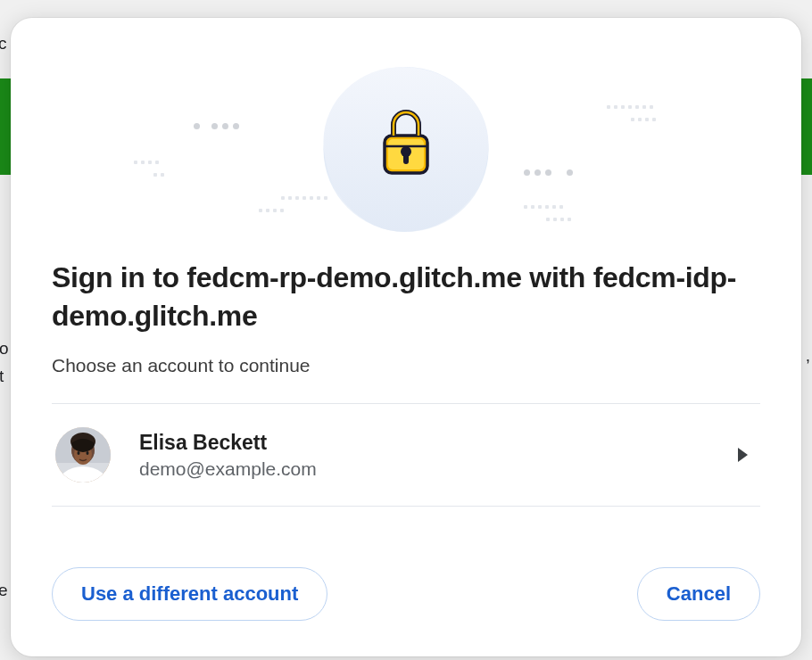 This screenshot has width=812, height=660. What do you see at coordinates (406, 507) in the screenshot?
I see `divider` at bounding box center [406, 507].